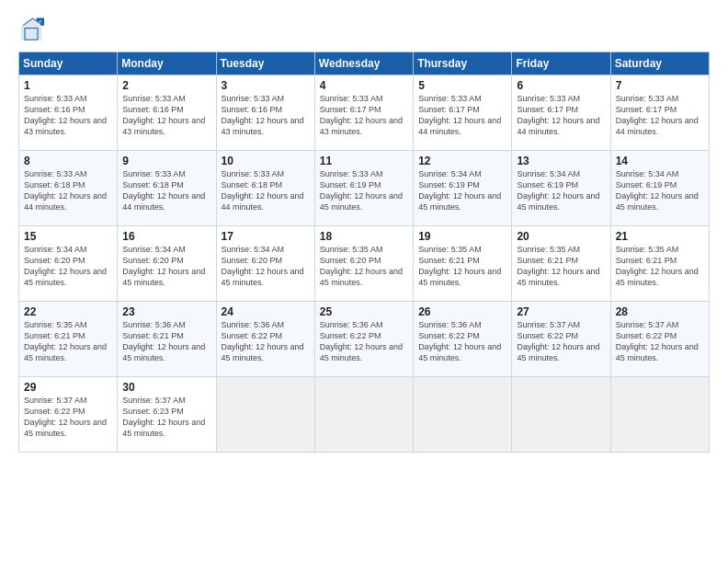  What do you see at coordinates (660, 264) in the screenshot?
I see `calendar-cell: 21 Sunrise: 5:35 AMSunset: 6:21 PMDaylig…` at bounding box center [660, 264].